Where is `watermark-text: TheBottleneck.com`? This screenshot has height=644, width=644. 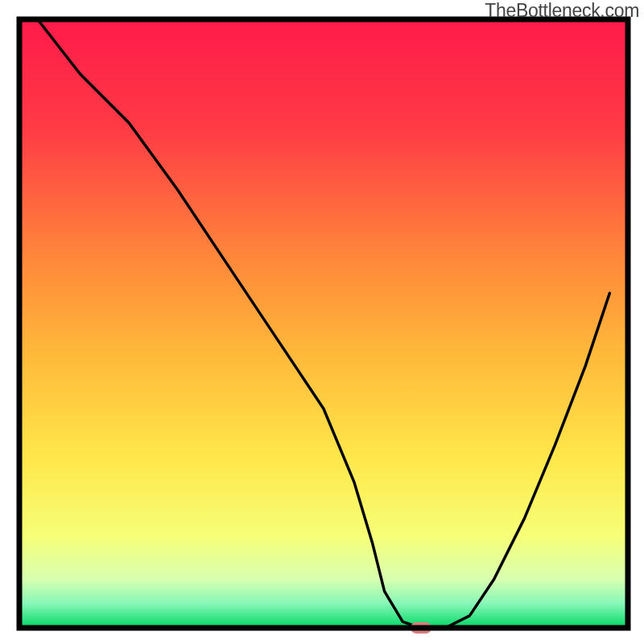 watermark-text: TheBottleneck.com is located at coordinates (562, 11).